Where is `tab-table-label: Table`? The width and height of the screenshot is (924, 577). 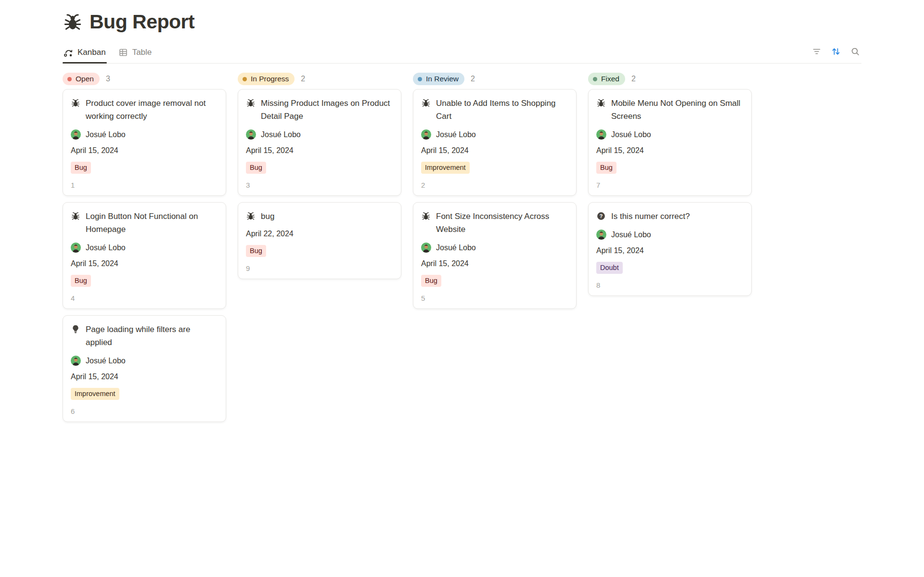
tab-table-label: Table is located at coordinates (142, 52).